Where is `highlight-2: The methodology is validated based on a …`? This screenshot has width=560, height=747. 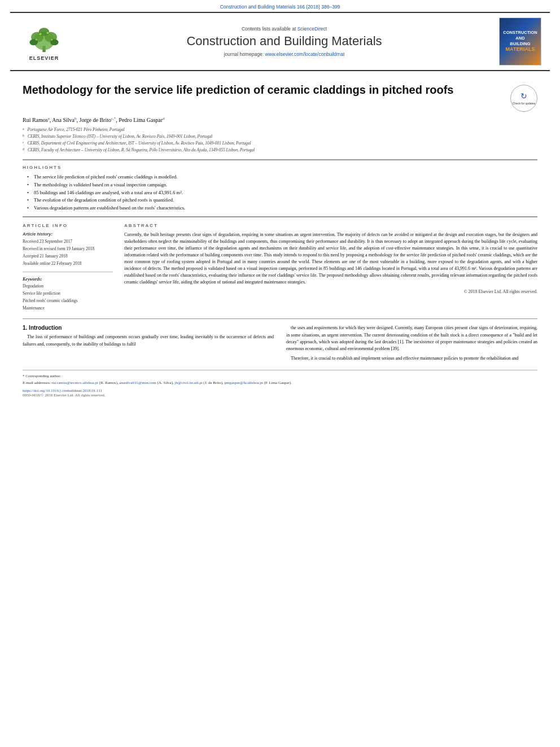
highlight-2: The methodology is validated based on a … is located at coordinates (282, 185).